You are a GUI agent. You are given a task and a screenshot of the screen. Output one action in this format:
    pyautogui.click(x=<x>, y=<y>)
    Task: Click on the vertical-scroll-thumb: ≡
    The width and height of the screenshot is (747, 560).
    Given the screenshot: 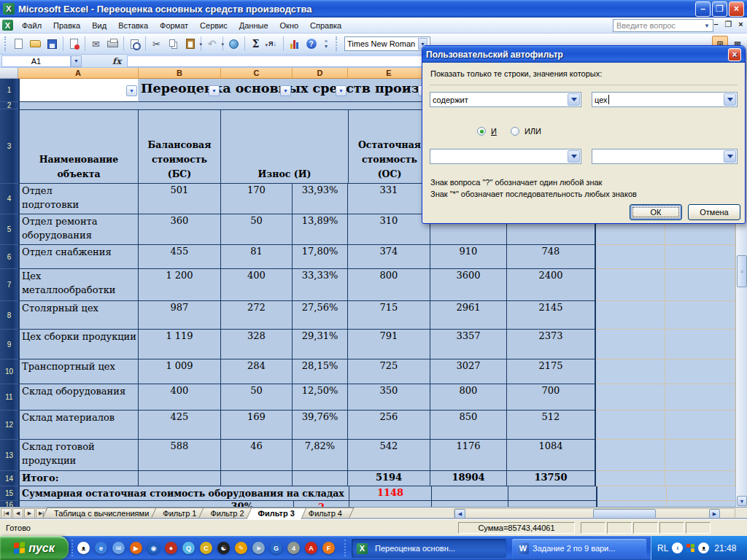 What is the action you would take?
    pyautogui.click(x=742, y=271)
    